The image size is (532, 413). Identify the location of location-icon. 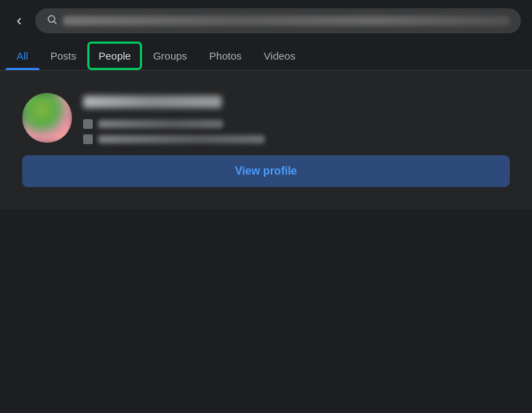
(88, 139).